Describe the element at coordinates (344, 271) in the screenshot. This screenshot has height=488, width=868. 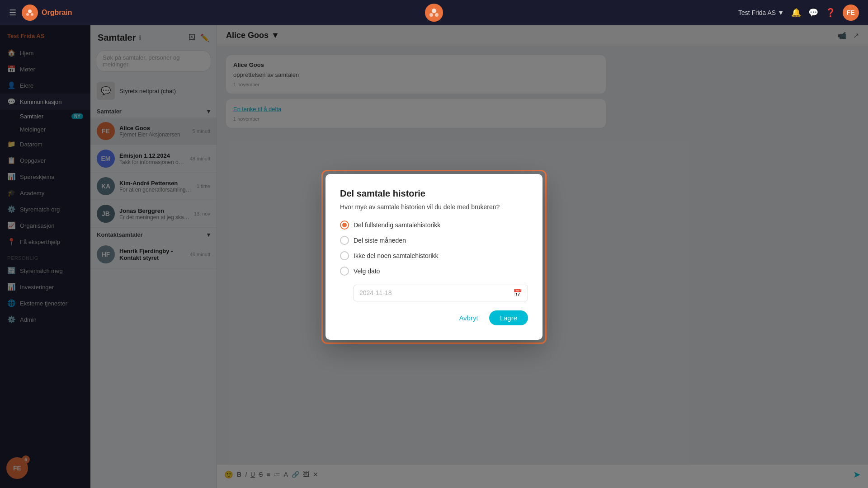
I see `radio-circle-custom-date` at that location.